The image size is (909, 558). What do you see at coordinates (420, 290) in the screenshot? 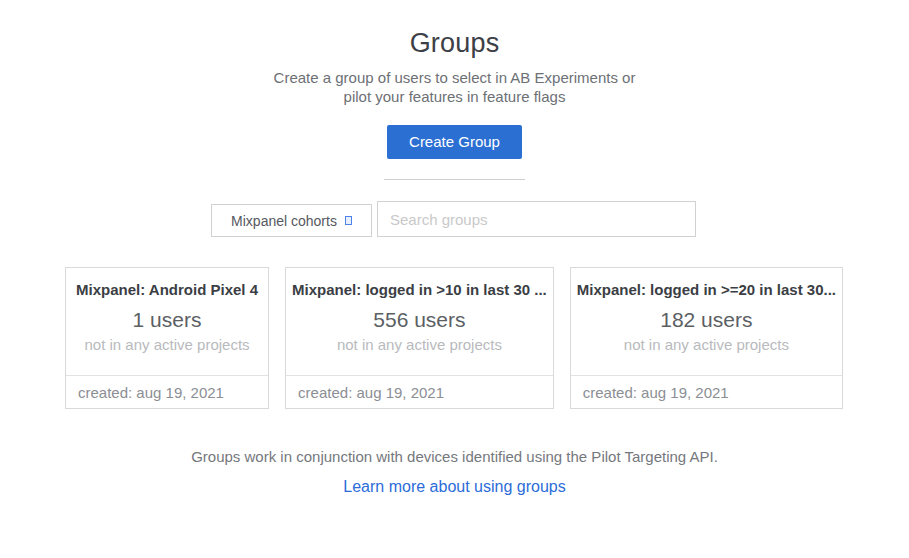
I see `group-name: Mixpanel: logged in >10 in last 30 ...` at bounding box center [420, 290].